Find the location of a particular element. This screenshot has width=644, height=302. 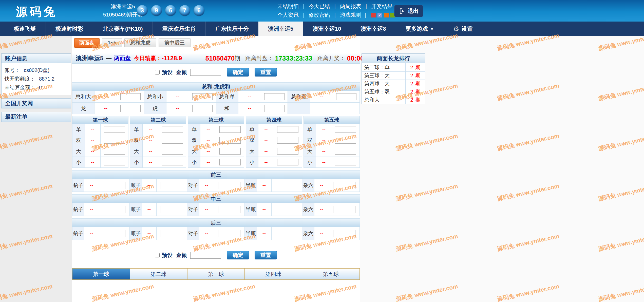

top-link: 未结明细 is located at coordinates (288, 6).